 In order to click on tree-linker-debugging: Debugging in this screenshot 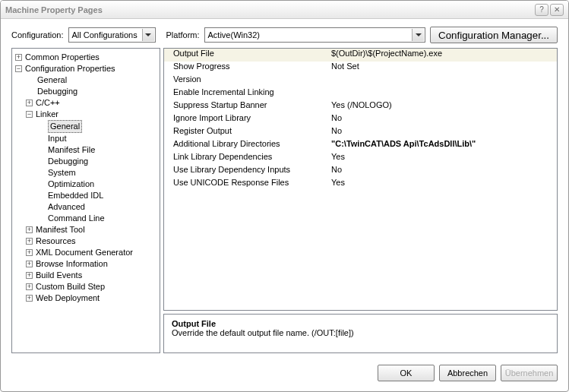, I will do `click(68, 161)`.